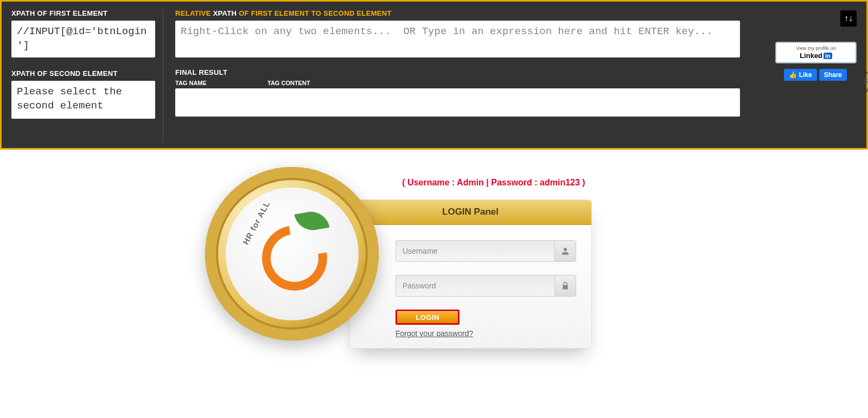 The image size is (868, 418). What do you see at coordinates (833, 75) in the screenshot?
I see `fb-share-button: Share` at bounding box center [833, 75].